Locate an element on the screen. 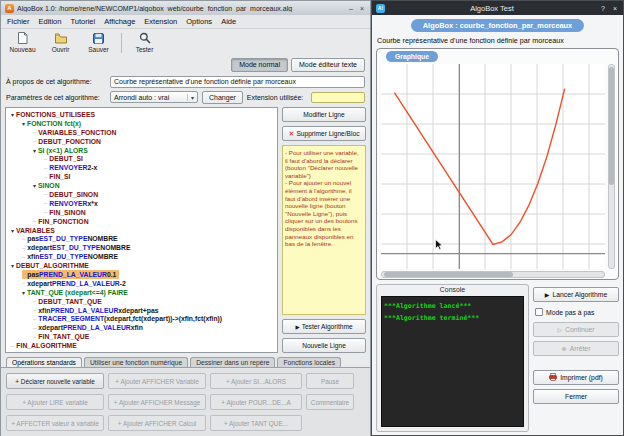  step-mode-row: Mode pas à pas is located at coordinates (576, 312).